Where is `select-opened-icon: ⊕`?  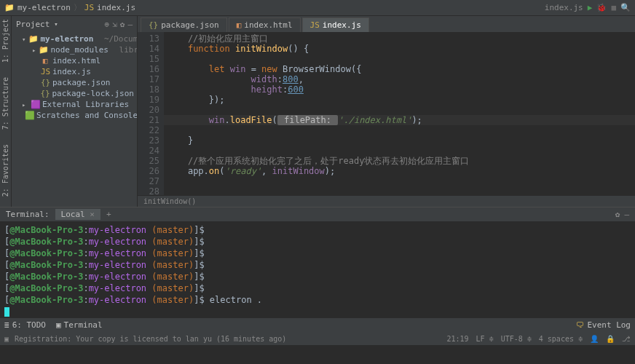 select-opened-icon: ⊕ is located at coordinates (108, 25).